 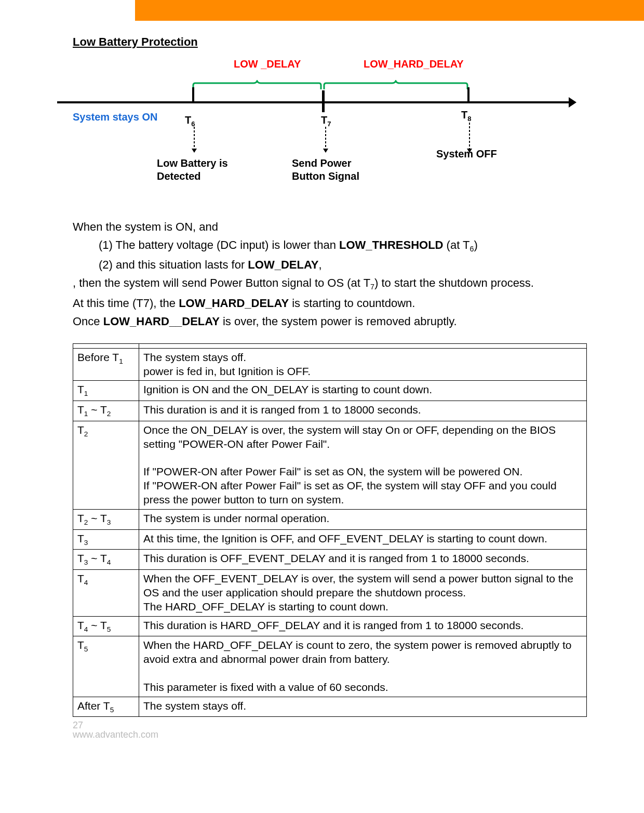 What do you see at coordinates (330, 42) in the screenshot?
I see `section-title: Low Battery Protection` at bounding box center [330, 42].